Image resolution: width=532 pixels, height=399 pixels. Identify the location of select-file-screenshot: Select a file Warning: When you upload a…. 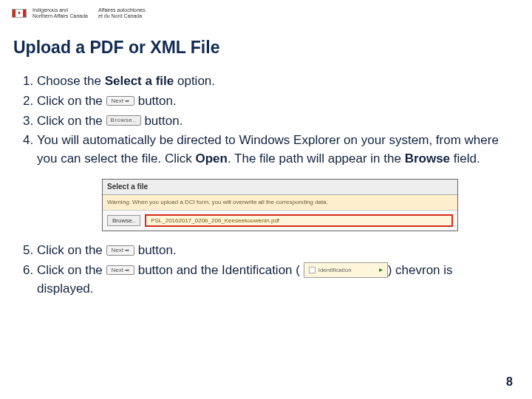
(280, 205).